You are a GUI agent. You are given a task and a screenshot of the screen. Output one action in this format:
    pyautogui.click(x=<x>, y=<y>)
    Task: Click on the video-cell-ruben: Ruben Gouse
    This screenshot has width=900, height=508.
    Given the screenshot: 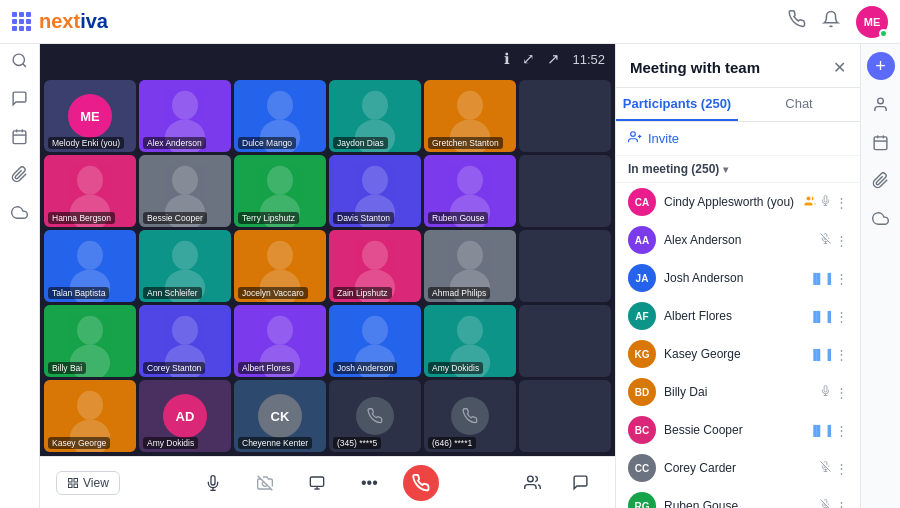 What is the action you would take?
    pyautogui.click(x=470, y=191)
    